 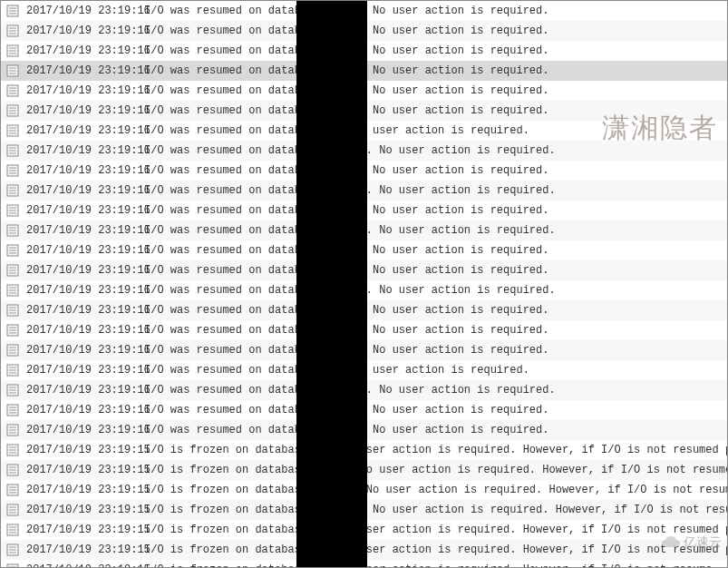 I want to click on log-message: I/O was resumed on database XXXing. No u…, so click(x=435, y=230).